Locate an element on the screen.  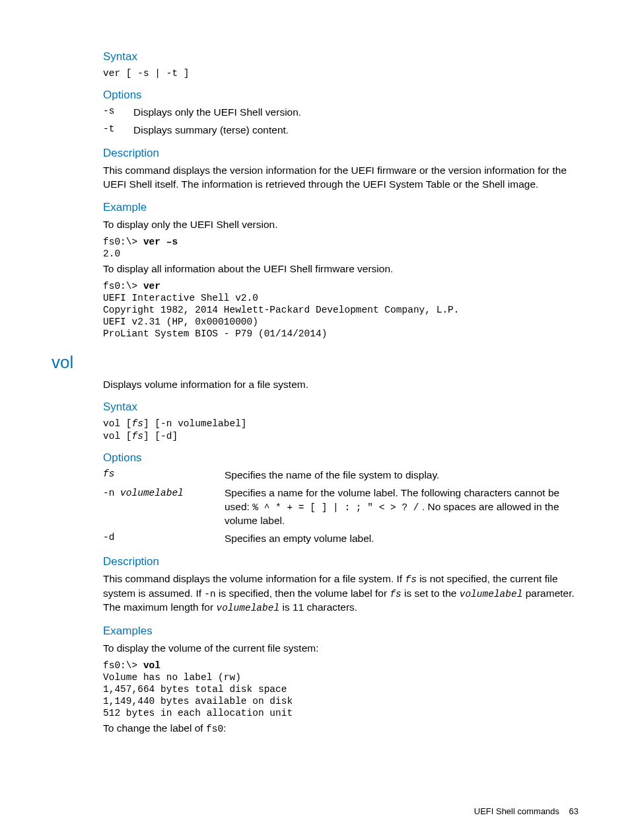
option-row: -t Displays summary (terse) content. is located at coordinates (341, 131).